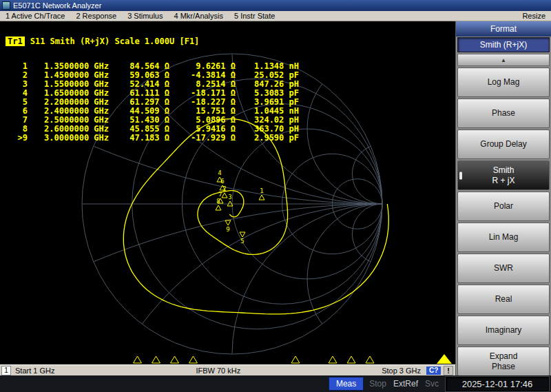 Image resolution: width=551 pixels, height=392 pixels. I want to click on softkey-label: Polar, so click(503, 207).